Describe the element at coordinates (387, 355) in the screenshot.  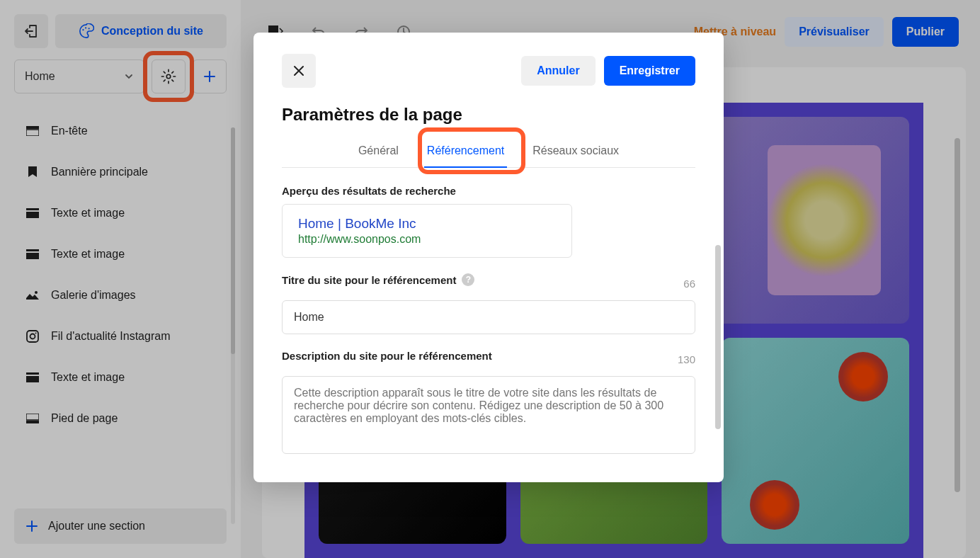
I see `seo-description-label: Description du site pour le référencemen…` at that location.